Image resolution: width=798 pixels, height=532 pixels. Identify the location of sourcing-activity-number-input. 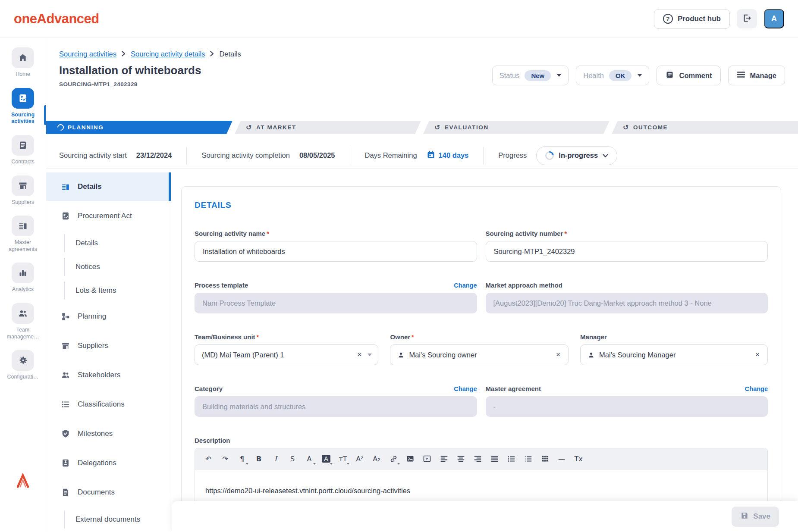
(627, 251).